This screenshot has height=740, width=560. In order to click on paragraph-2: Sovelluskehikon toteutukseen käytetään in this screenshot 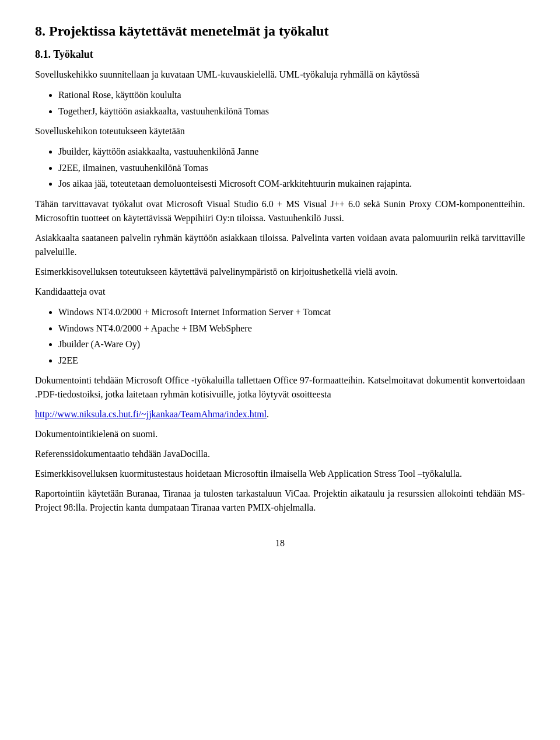, I will do `click(280, 131)`.